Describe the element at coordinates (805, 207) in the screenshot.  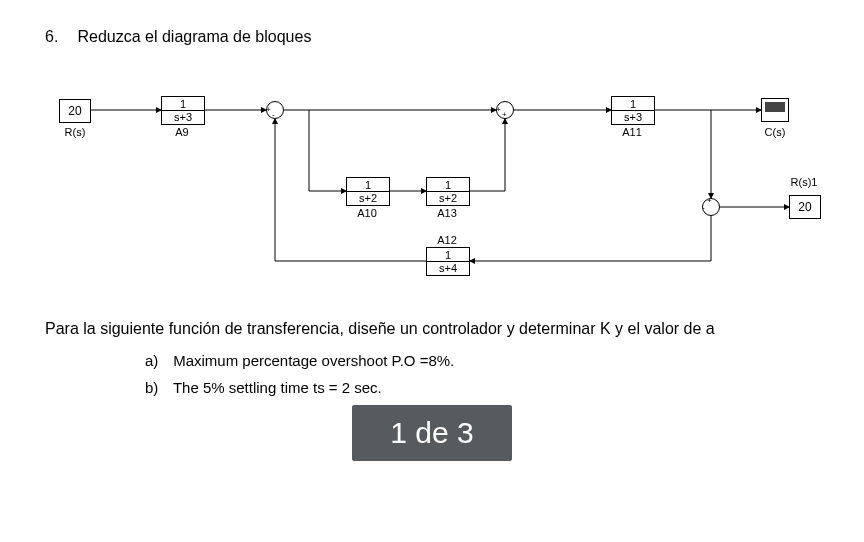
I see `output2-block: 20` at that location.